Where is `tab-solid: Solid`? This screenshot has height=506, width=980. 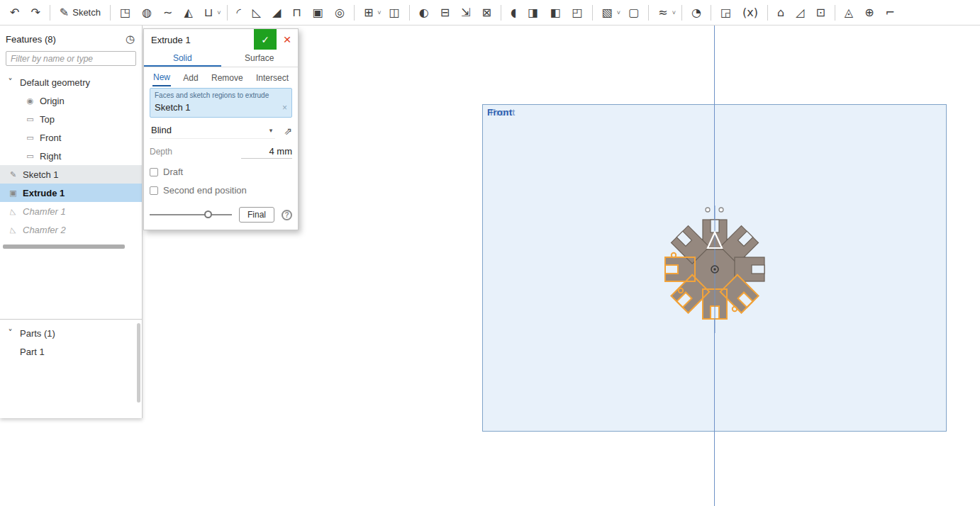 tab-solid: Solid is located at coordinates (183, 58).